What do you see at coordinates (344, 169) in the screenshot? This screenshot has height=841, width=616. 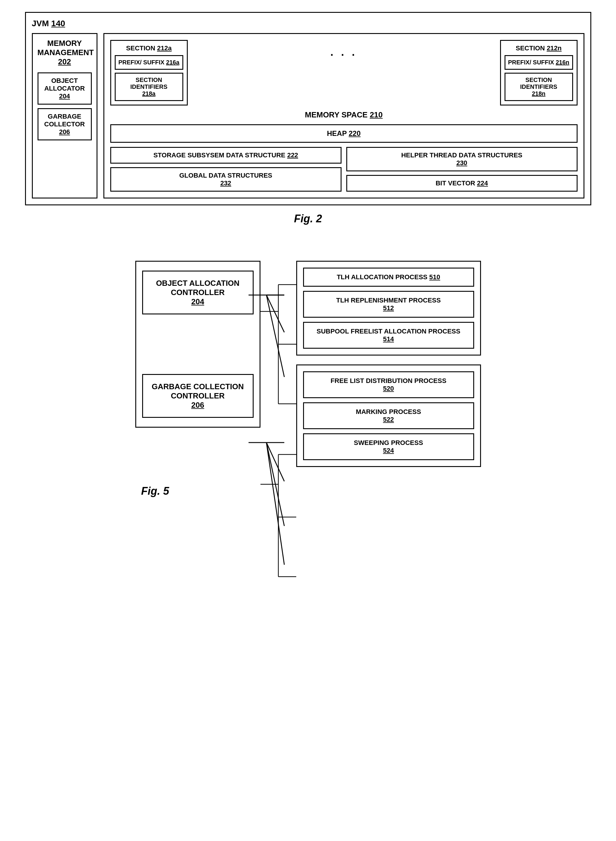 I see `bottom-row: STORAGE SUBSYSEM DATA STRUCTURE 222 GLOB…` at bounding box center [344, 169].